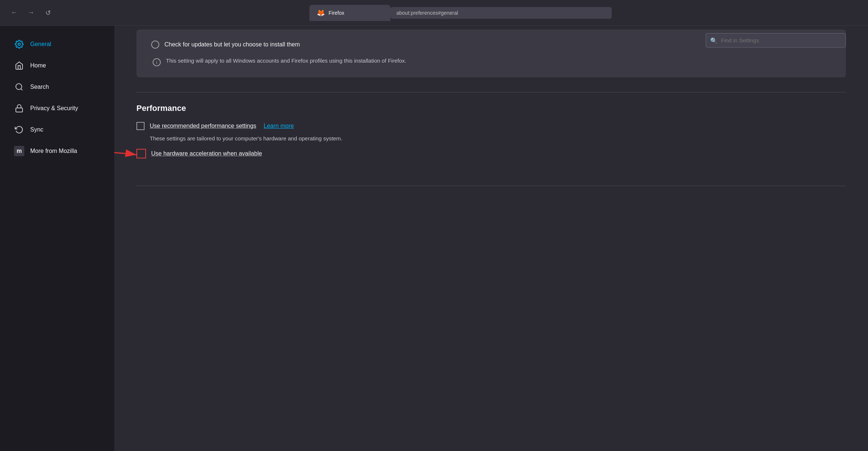 Image resolution: width=868 pixels, height=451 pixels. I want to click on info-box: i This setting will apply to all Windows…, so click(491, 62).